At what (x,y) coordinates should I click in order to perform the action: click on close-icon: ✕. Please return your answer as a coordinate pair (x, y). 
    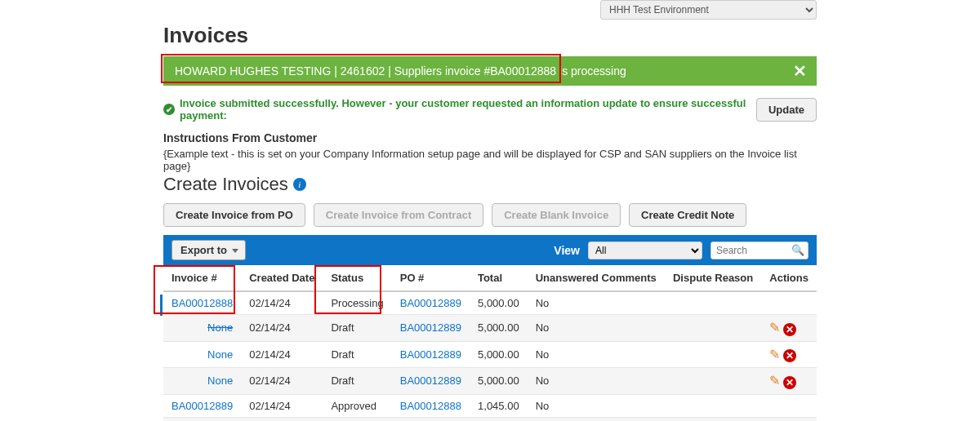
    Looking at the image, I should click on (800, 71).